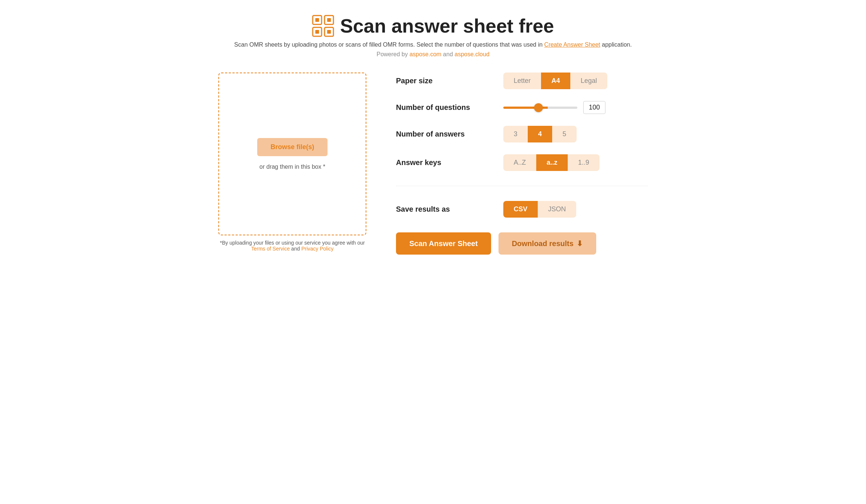  I want to click on questions-slider, so click(540, 108).